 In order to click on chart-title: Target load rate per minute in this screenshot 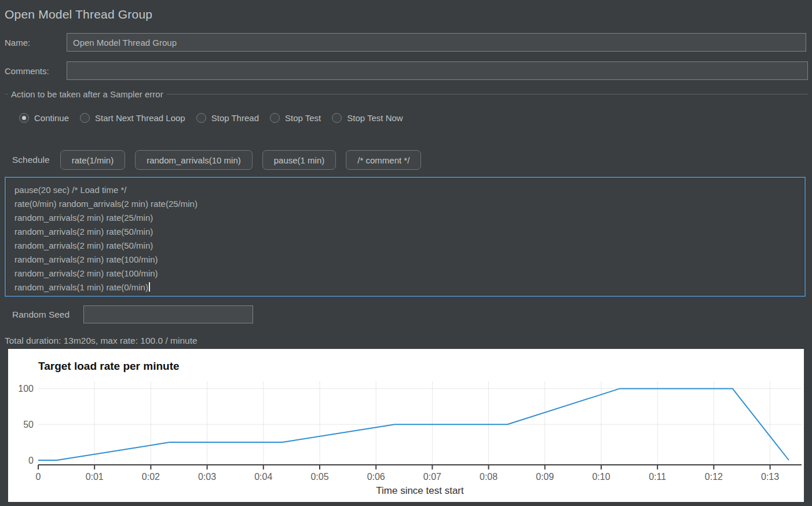, I will do `click(109, 366)`.